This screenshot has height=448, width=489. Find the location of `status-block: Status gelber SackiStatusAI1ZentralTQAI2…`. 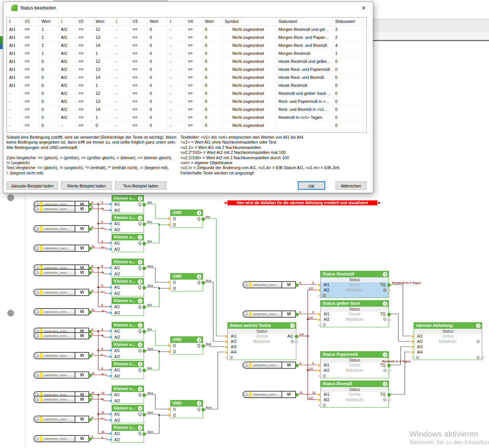

status-block: Status gelber SackiStatusAI1ZentralTQAI2… is located at coordinates (355, 314).